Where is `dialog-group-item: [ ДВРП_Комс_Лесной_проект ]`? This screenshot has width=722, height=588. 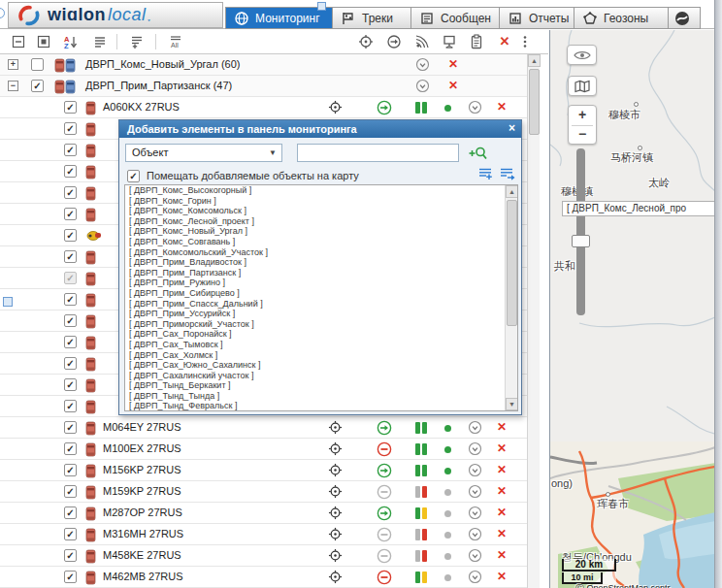 dialog-group-item: [ ДВРП_Комс_Лесной_проект ] is located at coordinates (315, 221).